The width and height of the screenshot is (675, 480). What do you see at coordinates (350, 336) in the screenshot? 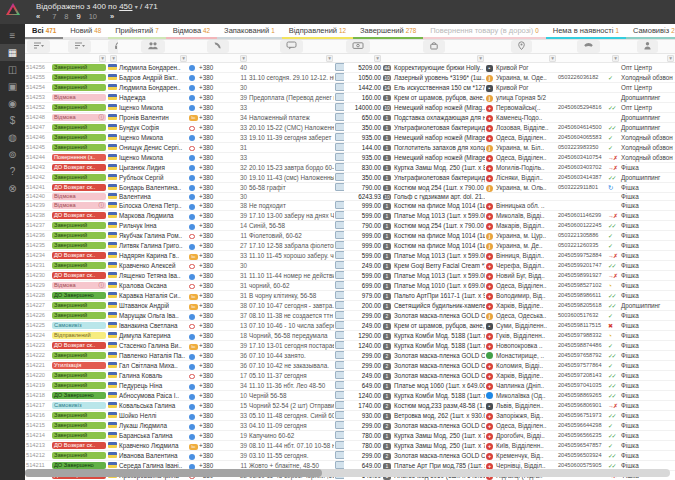
I see `order-row: 514224 Відправлений Димула Катерина +380…` at bounding box center [350, 336].